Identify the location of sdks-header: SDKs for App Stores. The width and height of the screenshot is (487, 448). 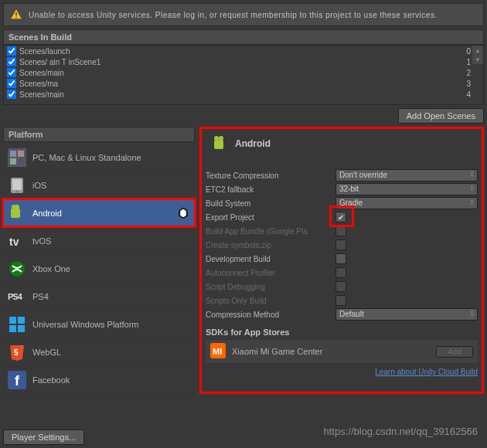
(342, 332).